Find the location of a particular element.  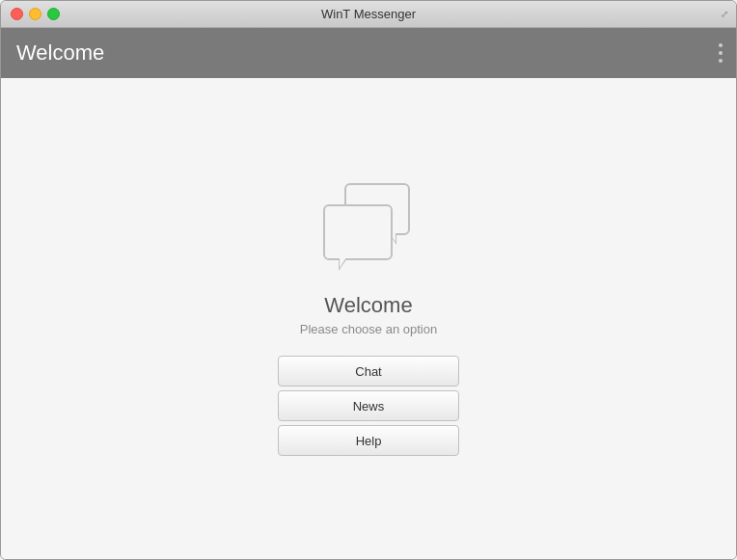

close-button is located at coordinates (17, 13).